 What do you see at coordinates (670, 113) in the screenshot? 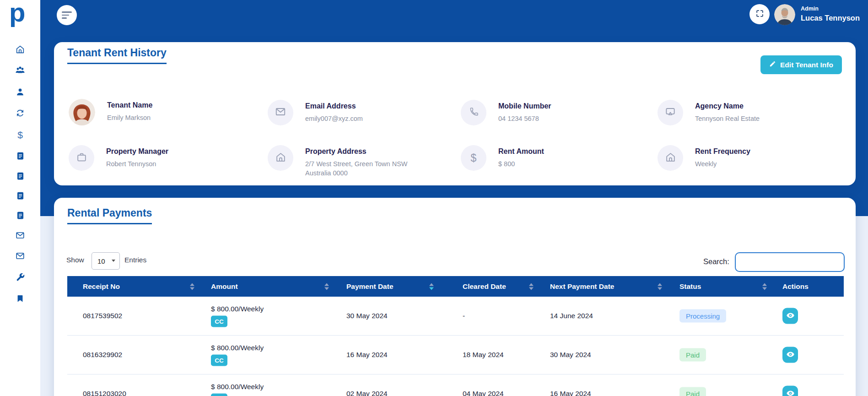
I see `screen-icon` at bounding box center [670, 113].